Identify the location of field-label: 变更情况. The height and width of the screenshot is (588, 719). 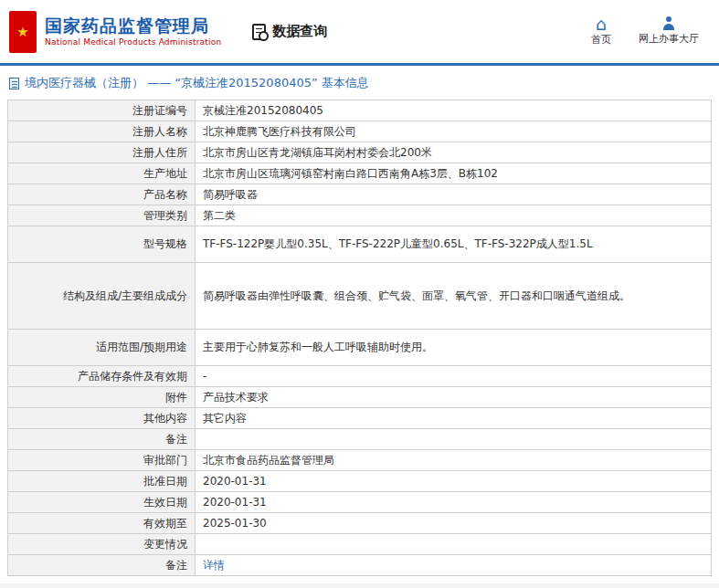
(102, 544).